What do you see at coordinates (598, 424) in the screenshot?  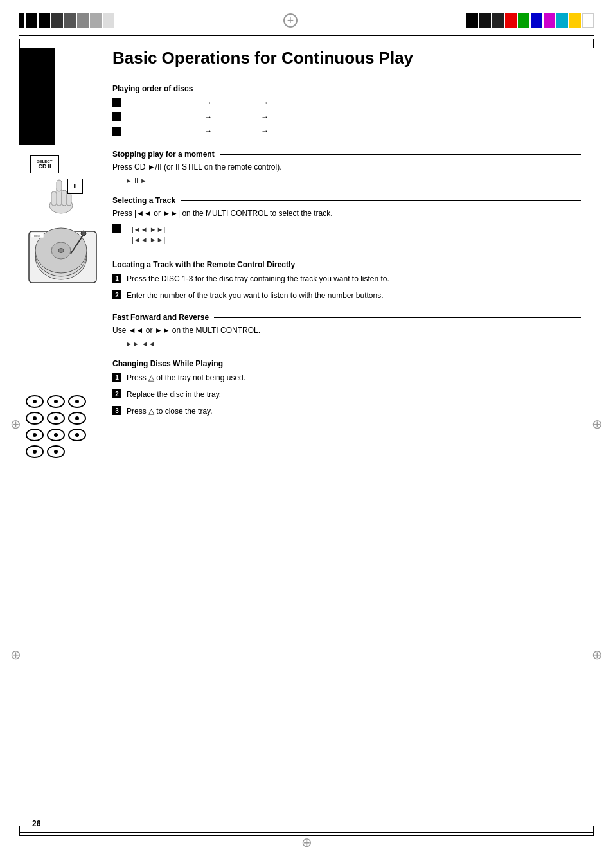 I see `right-crosshair-top: ⊕` at bounding box center [598, 424].